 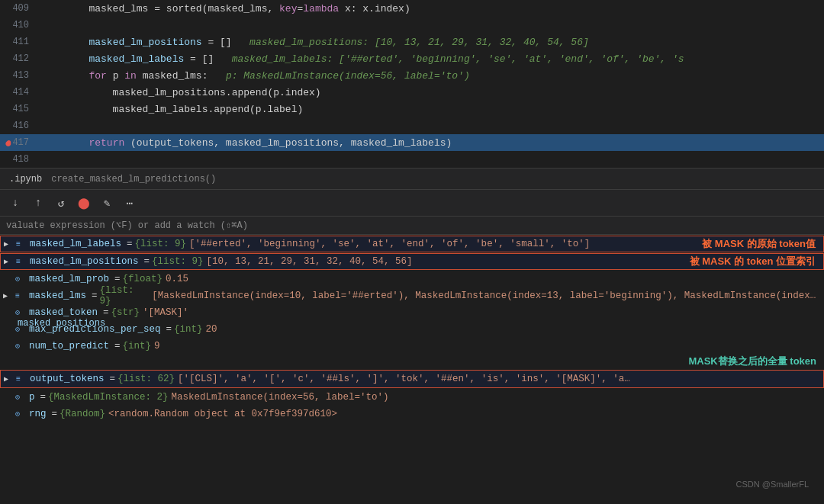 What do you see at coordinates (412, 262) in the screenshot?
I see `var-row-masked-lm-positions: ▶ ≡ masked_lm_positions = {list: 9} [10,…` at bounding box center [412, 262].